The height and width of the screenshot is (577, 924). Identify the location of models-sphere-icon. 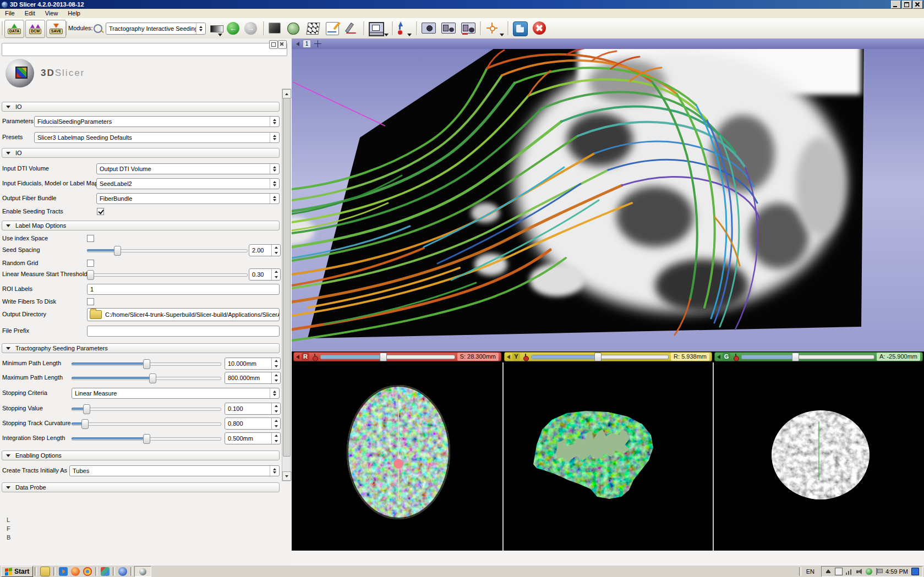
(293, 29).